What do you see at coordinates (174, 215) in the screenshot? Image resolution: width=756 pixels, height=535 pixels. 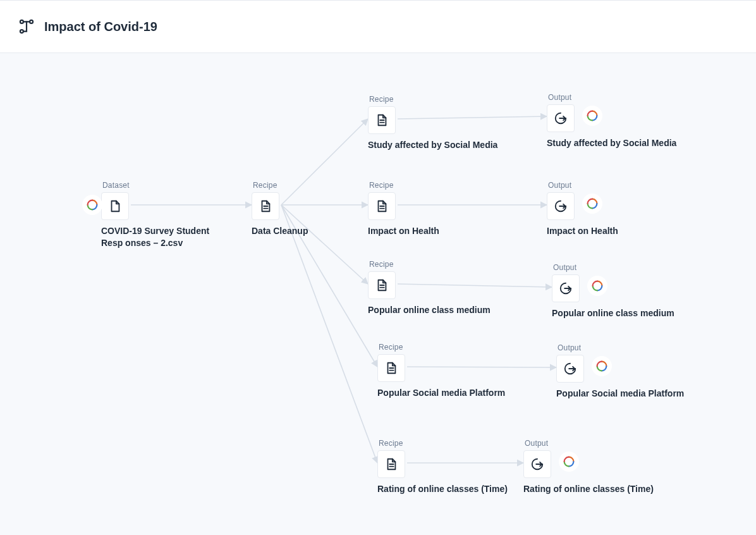 I see `node-dataset-covid-survey: Dataset COVID-19 Survey Student Resp ons…` at bounding box center [174, 215].